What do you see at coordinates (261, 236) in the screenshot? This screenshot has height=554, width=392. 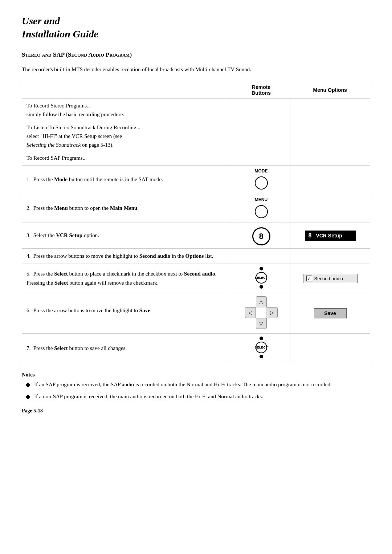 I see `eight-button: 8` at bounding box center [261, 236].